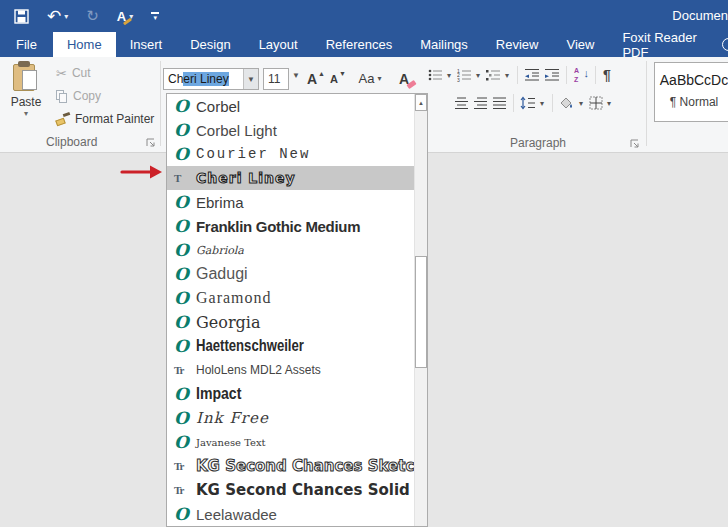  I want to click on clear-formatting-button: A, so click(404, 78).